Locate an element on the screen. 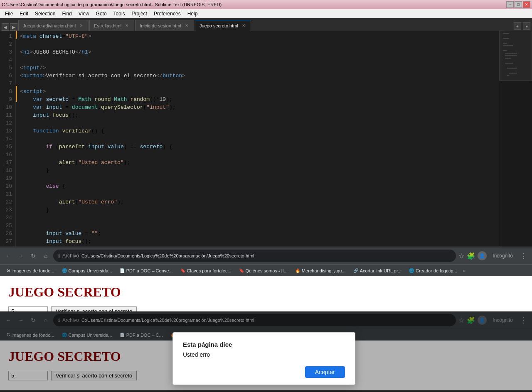  tab-prev-button: ◀ is located at coordinates (5, 27).